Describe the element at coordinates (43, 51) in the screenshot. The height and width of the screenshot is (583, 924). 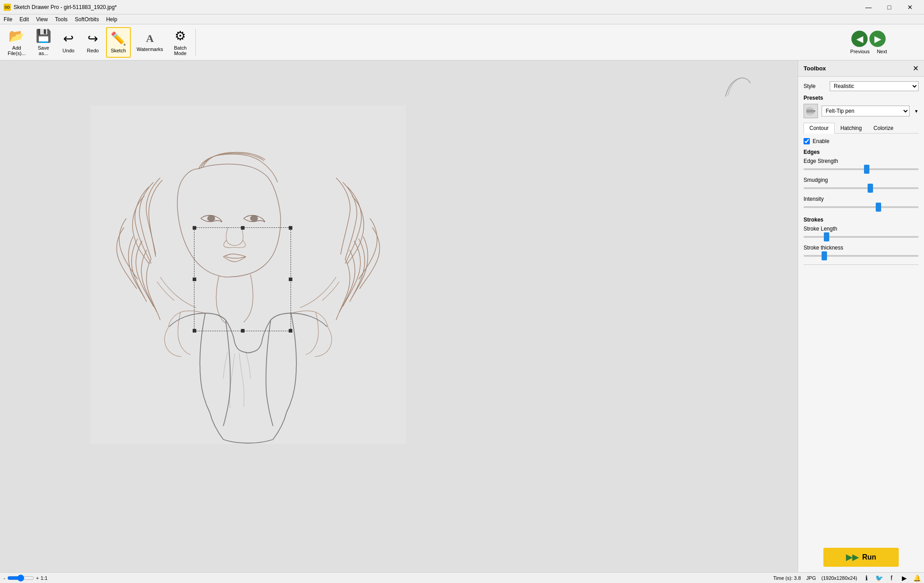
I see `save-as-label: Saveas...` at that location.